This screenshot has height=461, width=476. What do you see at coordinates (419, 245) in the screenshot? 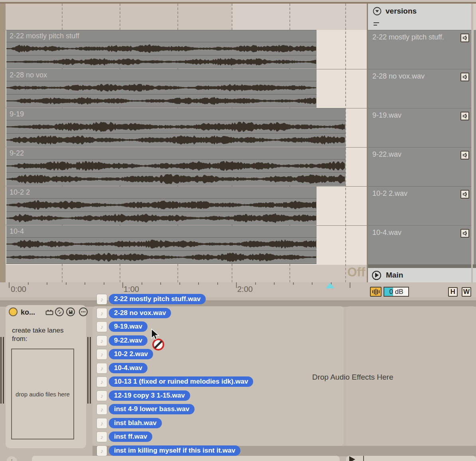
I see `track-header: 10-4.wav` at bounding box center [419, 245].